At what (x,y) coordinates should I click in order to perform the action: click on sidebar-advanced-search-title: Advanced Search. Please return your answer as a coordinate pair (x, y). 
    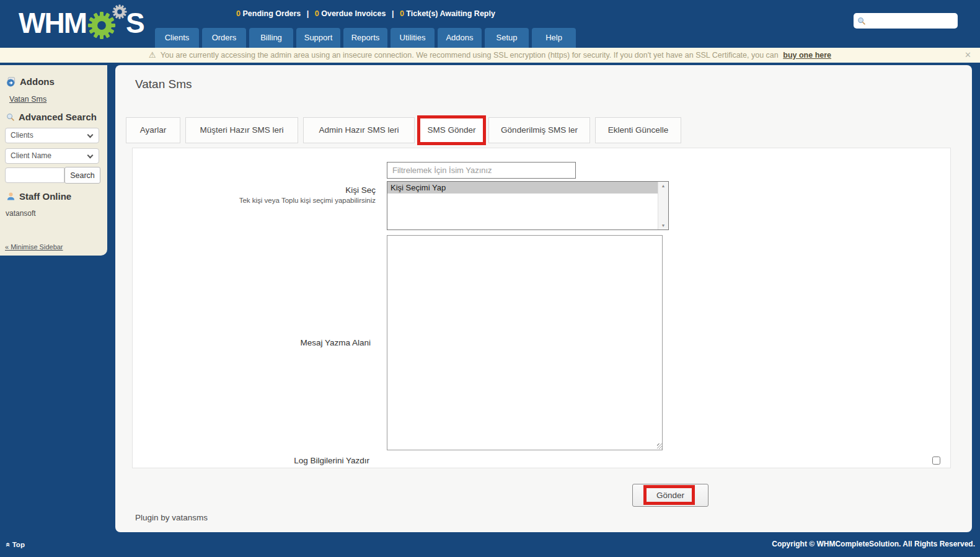
    Looking at the image, I should click on (58, 117).